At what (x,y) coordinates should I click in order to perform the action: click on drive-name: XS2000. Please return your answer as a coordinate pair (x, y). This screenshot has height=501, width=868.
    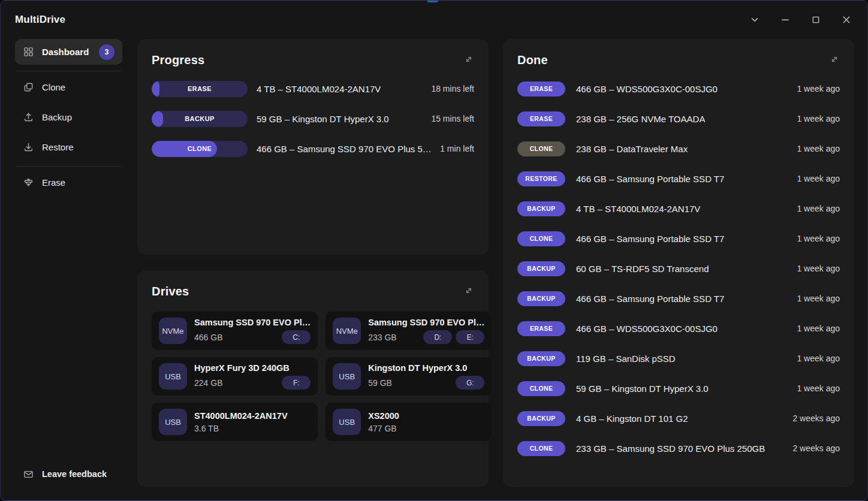
    Looking at the image, I should click on (426, 416).